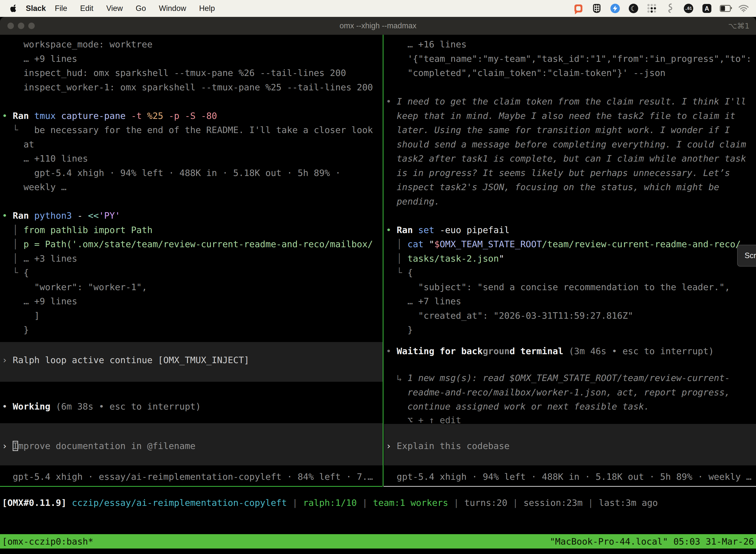 The width and height of the screenshot is (756, 554). What do you see at coordinates (510, 316) in the screenshot?
I see `terminal-line: "created_at": "2026-03-31T11:59:27.816Z"` at bounding box center [510, 316].